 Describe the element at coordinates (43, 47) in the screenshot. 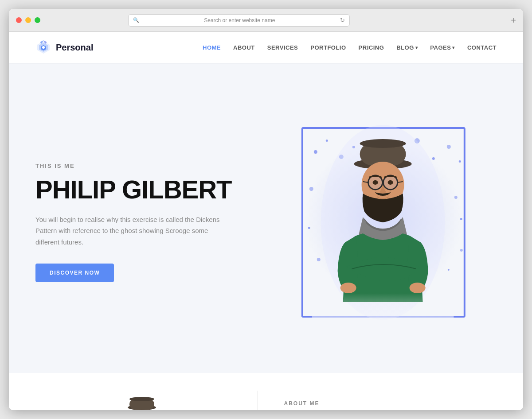

I see `logo-icon` at that location.